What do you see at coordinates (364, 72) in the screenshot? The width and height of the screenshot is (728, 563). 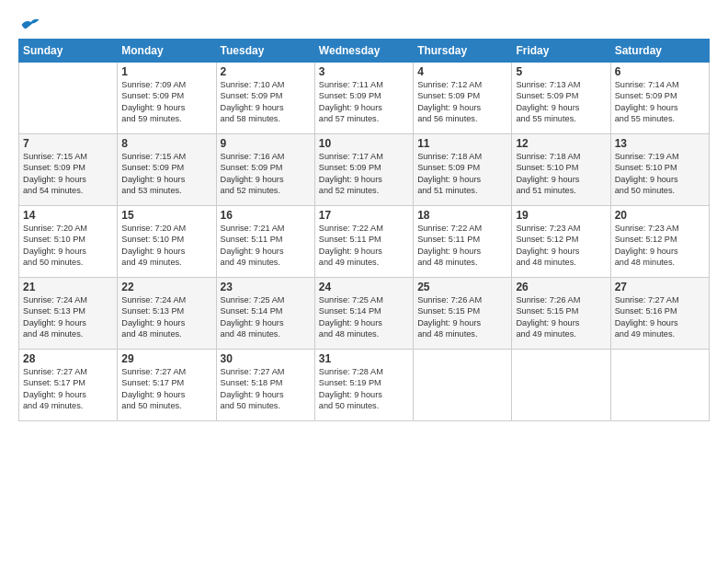 I see `day-number: 3` at bounding box center [364, 72].